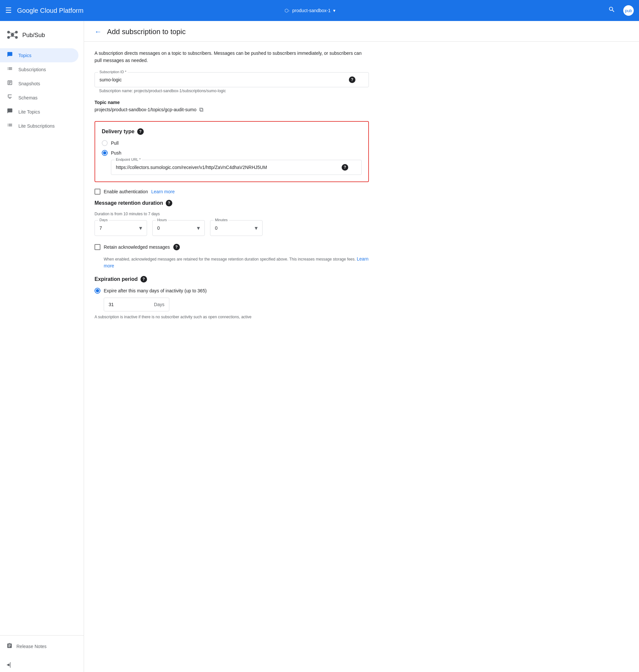 The height and width of the screenshot is (672, 639). Describe the element at coordinates (42, 347) in the screenshot. I see `sidebar: Pub/Sub Topics Subscriptions Snapshots` at that location.